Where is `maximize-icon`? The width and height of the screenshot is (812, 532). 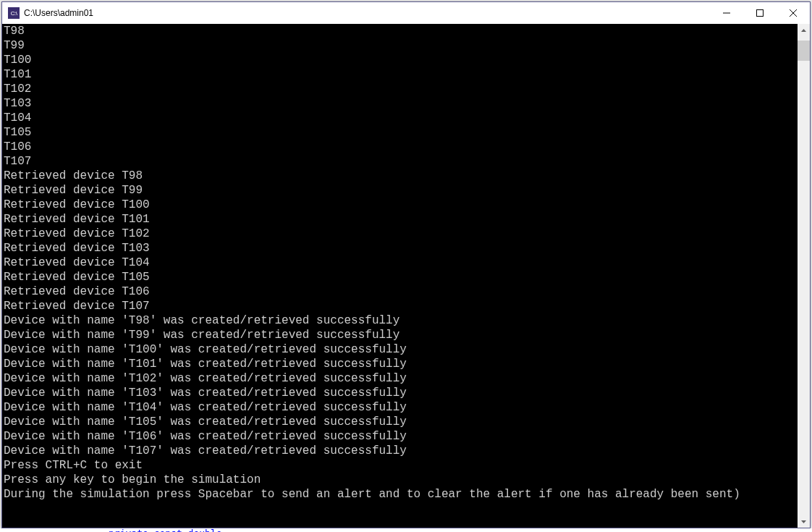
maximize-icon is located at coordinates (760, 13).